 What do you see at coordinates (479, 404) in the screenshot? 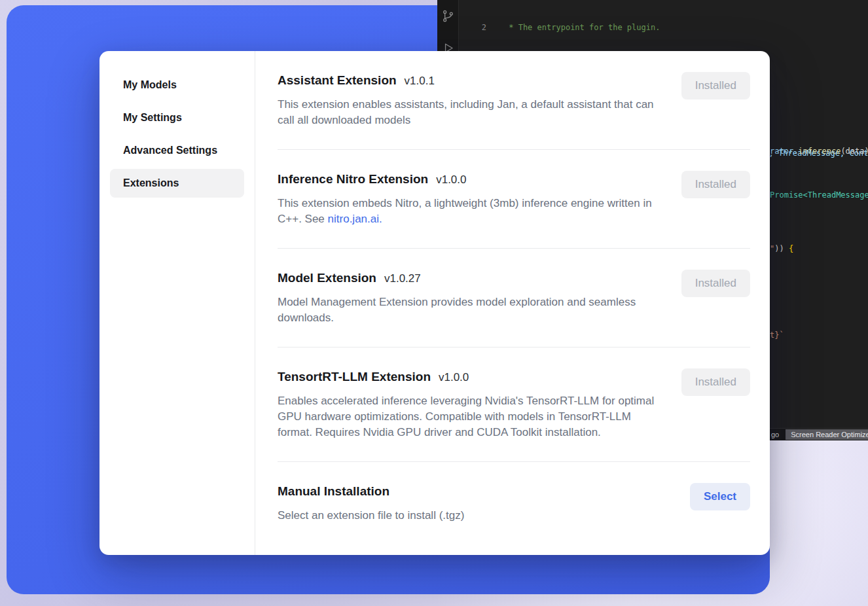
I see `extension-info: TensortRT-LLM Extensionv1.0.0 Enables ac…` at bounding box center [479, 404].